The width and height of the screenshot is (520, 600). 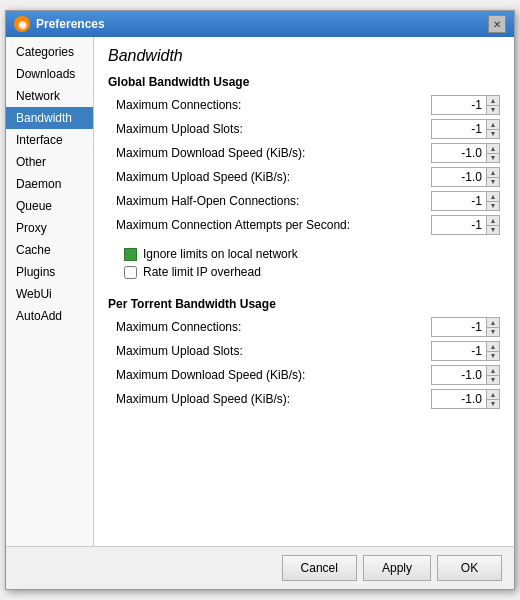 I want to click on global-max-upload-speed-input, so click(x=458, y=177).